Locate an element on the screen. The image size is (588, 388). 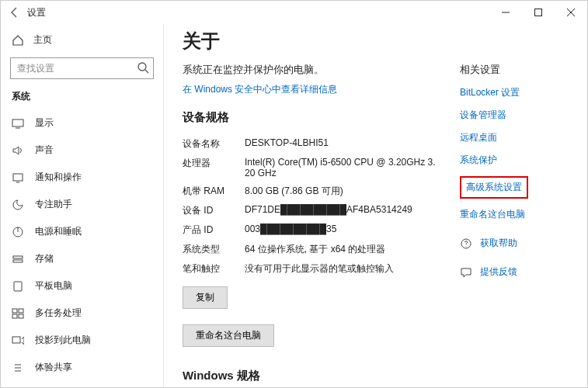
spec-label: 产品 ID is located at coordinates (214, 230).